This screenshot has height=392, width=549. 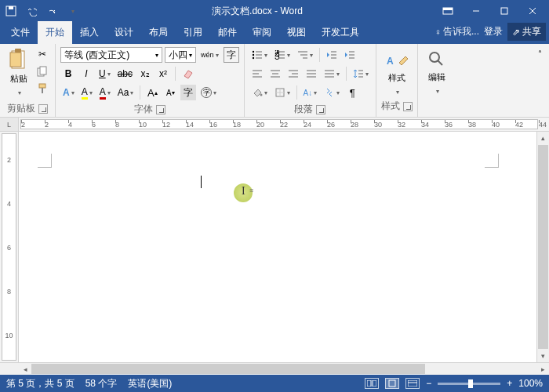 I want to click on tab-review: 审阅, so click(x=262, y=33).